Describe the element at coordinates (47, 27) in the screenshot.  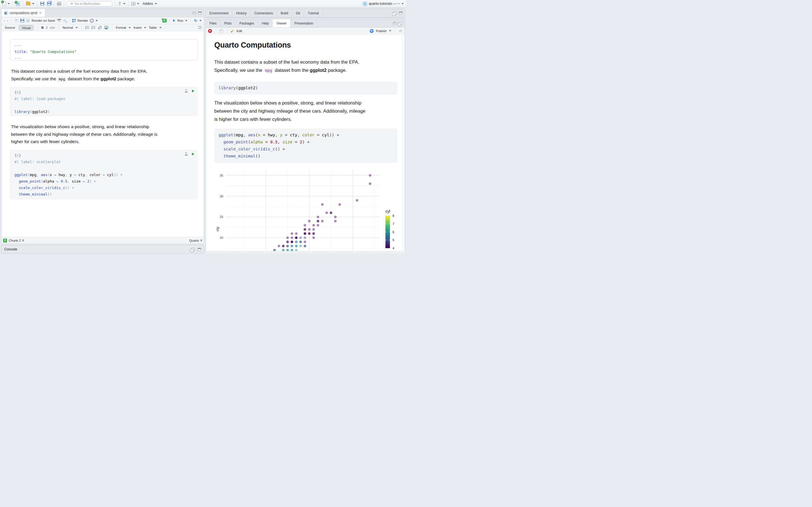
I see `italic-button: I` at that location.